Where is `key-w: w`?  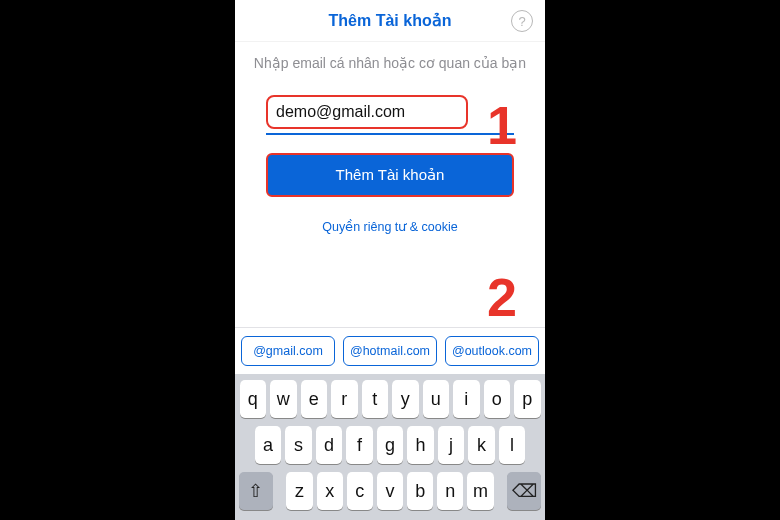 key-w: w is located at coordinates (284, 399).